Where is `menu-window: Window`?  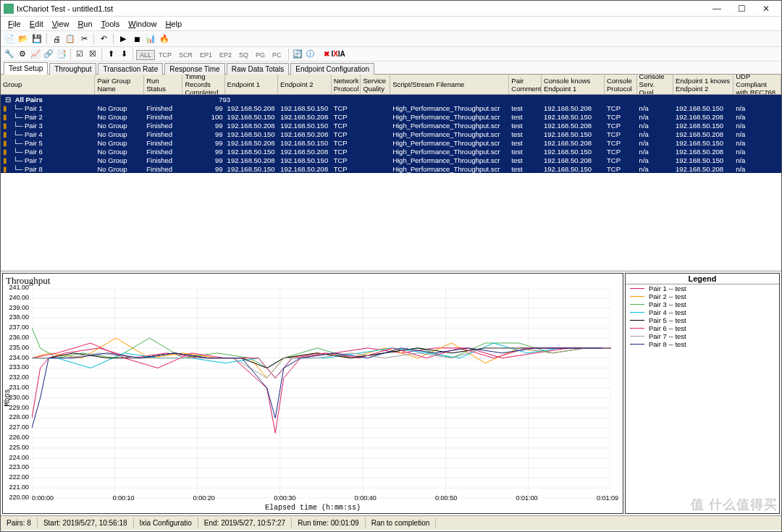 menu-window: Window is located at coordinates (142, 24).